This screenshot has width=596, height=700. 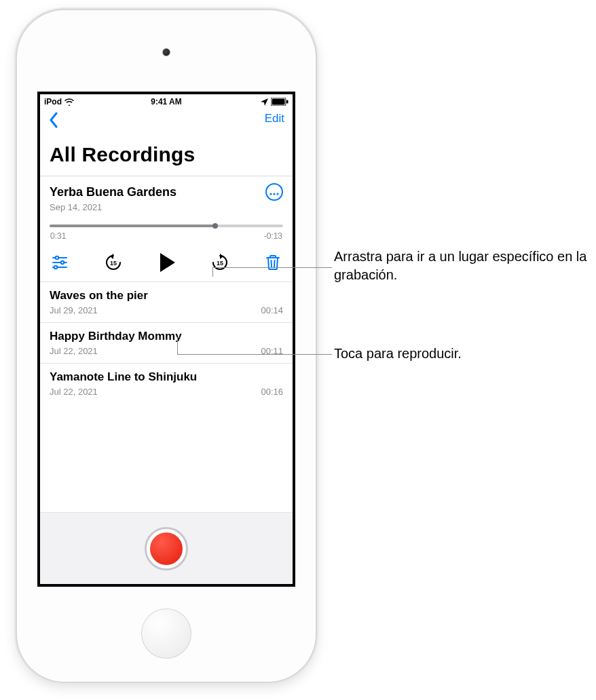 I want to click on page-title: All Recordings, so click(x=166, y=157).